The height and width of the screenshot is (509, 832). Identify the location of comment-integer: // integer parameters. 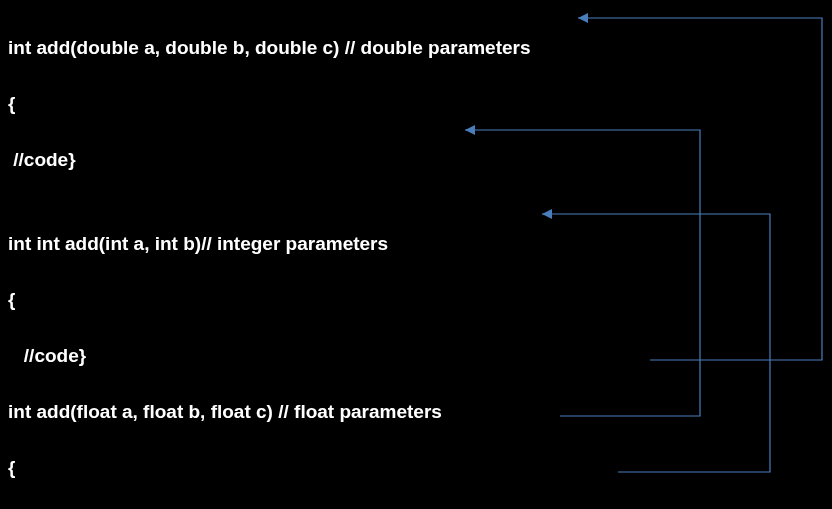
(294, 244).